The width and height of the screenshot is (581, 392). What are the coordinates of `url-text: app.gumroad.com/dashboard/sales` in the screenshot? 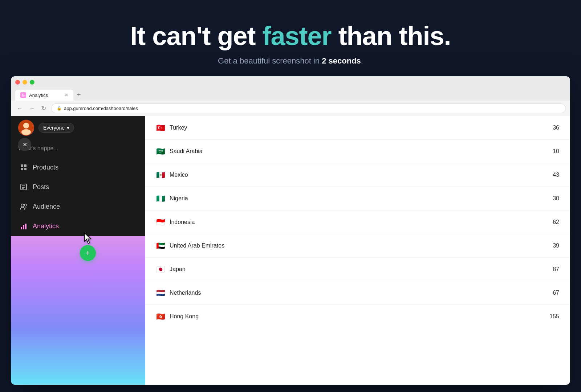 It's located at (101, 108).